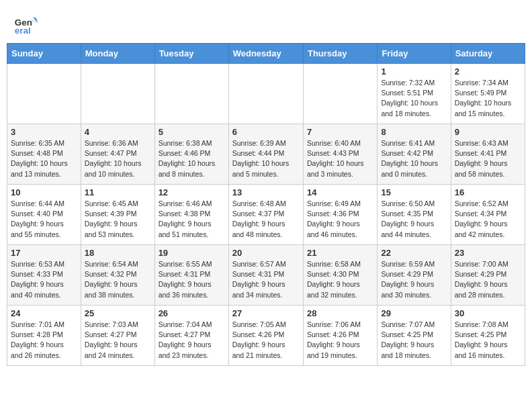 The height and width of the screenshot is (411, 532). What do you see at coordinates (192, 279) in the screenshot?
I see `day-info: Sunrise: 6:55 AM Sunset: 4:31 PM Dayligh…` at bounding box center [192, 279].